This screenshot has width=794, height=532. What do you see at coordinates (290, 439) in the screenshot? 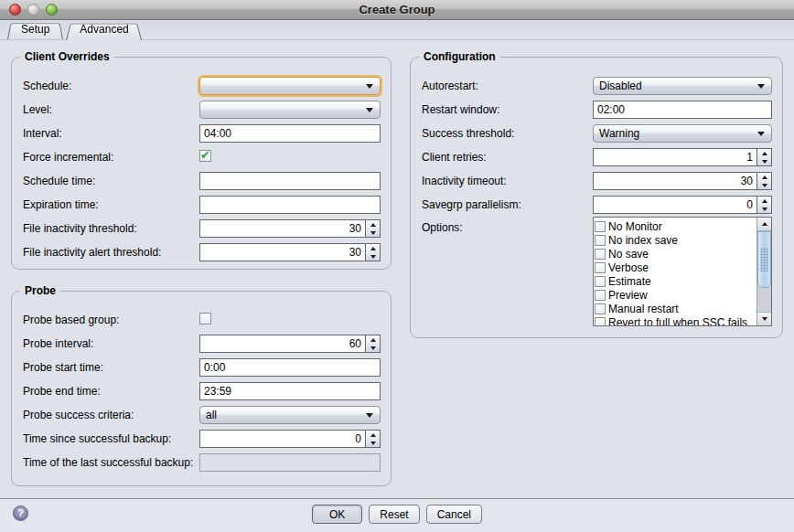
I see `time-since-successful-backup-spinner` at bounding box center [290, 439].